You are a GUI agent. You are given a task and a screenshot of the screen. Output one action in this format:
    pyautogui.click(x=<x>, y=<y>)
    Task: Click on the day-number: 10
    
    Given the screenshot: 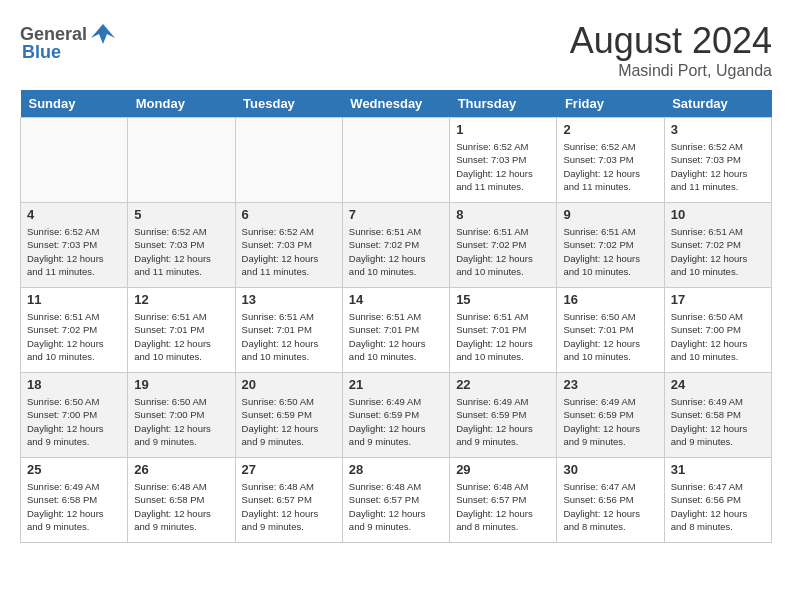 What is the action you would take?
    pyautogui.click(x=718, y=214)
    